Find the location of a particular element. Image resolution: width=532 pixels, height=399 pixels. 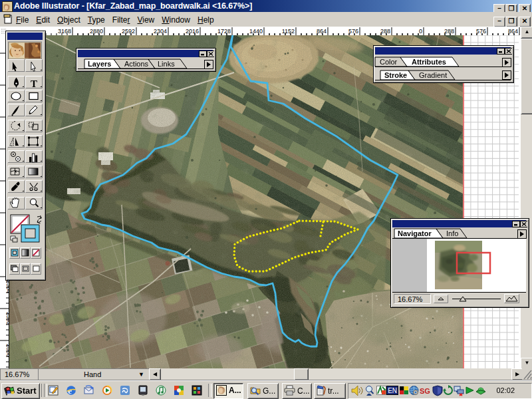

svg-text: Attributes is located at coordinates (429, 62).